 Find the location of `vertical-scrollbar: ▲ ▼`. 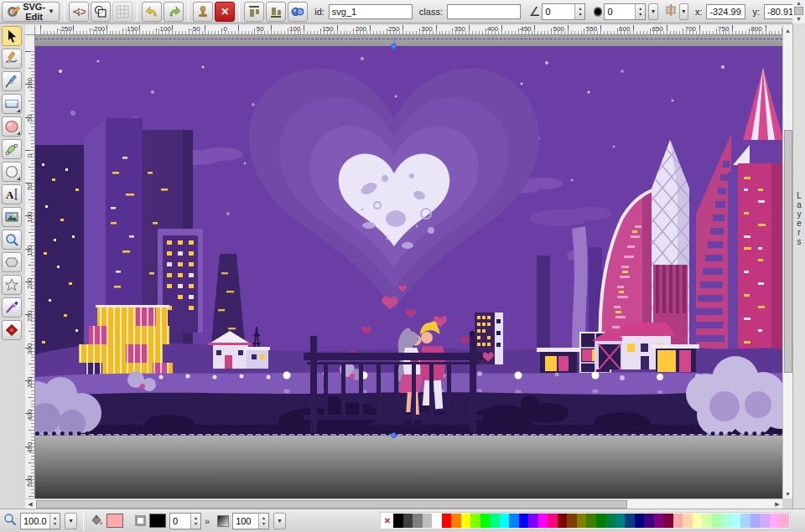

vertical-scrollbar: ▲ ▼ is located at coordinates (787, 261).